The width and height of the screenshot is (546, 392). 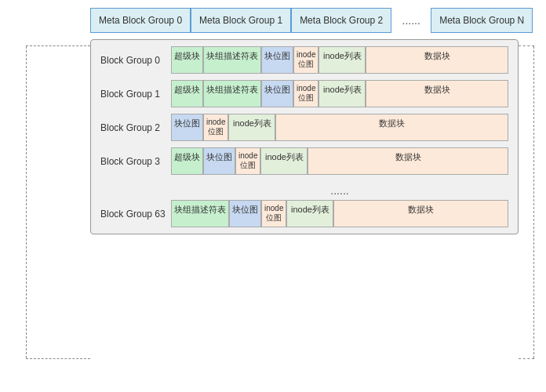 I want to click on block-group-label-0: Block Group 0, so click(x=136, y=60).